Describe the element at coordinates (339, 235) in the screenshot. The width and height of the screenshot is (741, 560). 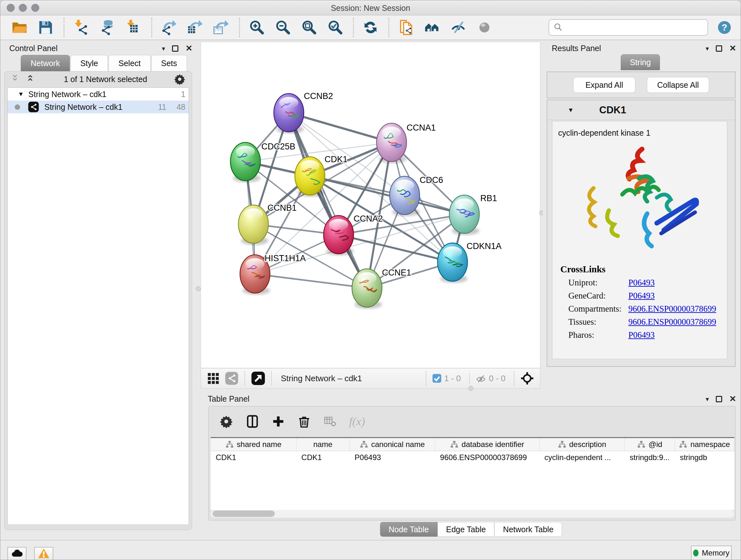
I see `node-CCNA2` at that location.